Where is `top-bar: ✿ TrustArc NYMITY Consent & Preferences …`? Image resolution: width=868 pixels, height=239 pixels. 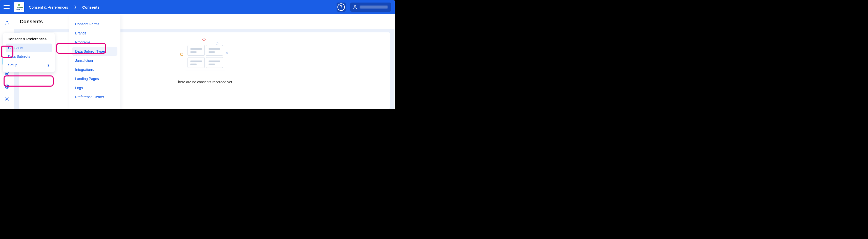 top-bar: ✿ TrustArc NYMITY Consent & Preferences … is located at coordinates (197, 7).